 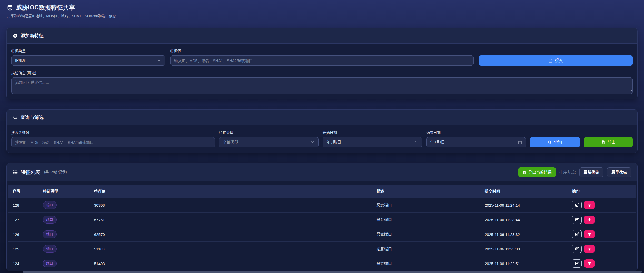 I want to click on sort-oldest-button: 最早优先, so click(x=619, y=172).